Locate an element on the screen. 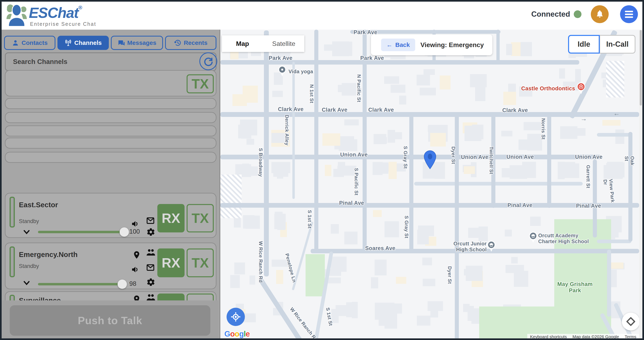 The height and width of the screenshot is (340, 644). map-type-satellite: Satellite is located at coordinates (284, 44).